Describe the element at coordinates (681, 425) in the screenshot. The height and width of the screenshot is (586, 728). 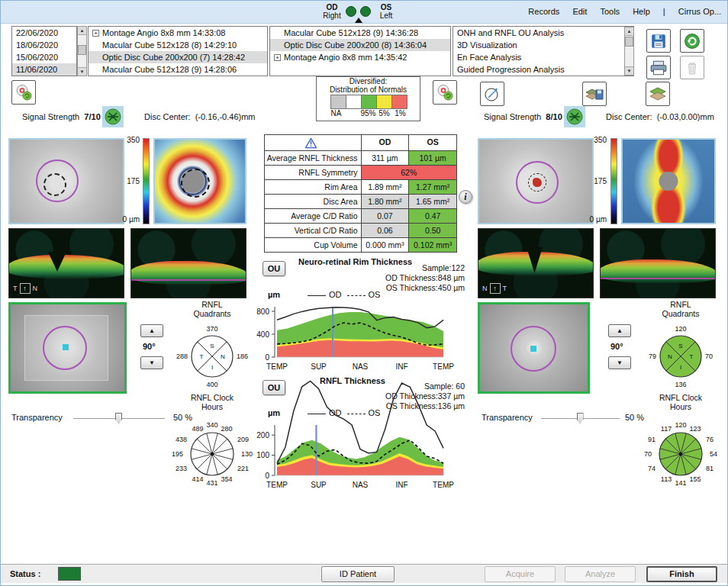
I see `svg-text: 120` at that location.